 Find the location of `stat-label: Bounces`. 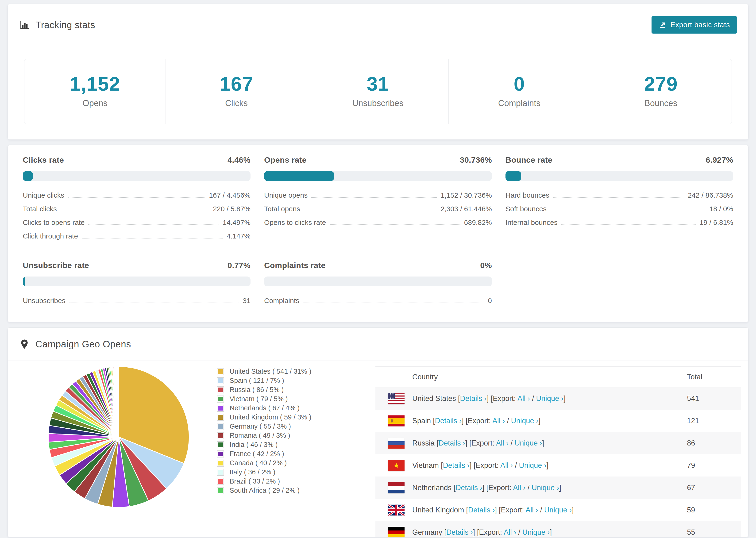

stat-label: Bounces is located at coordinates (661, 103).